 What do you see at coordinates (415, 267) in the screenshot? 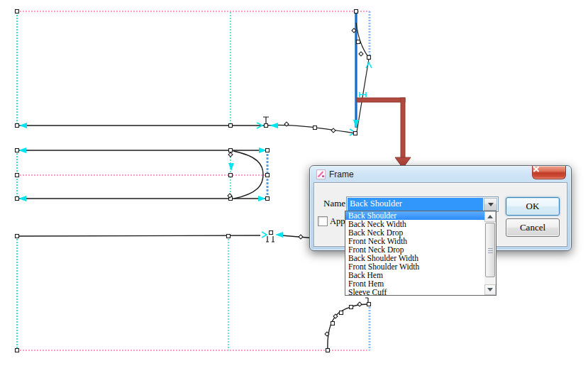
I see `list-item: Front Shoulder Width` at bounding box center [415, 267].